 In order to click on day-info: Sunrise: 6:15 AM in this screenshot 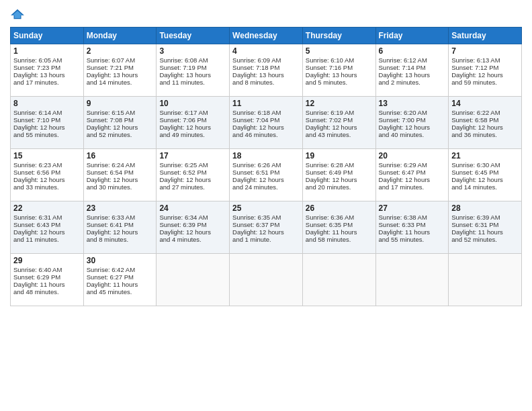, I will do `click(120, 113)`.